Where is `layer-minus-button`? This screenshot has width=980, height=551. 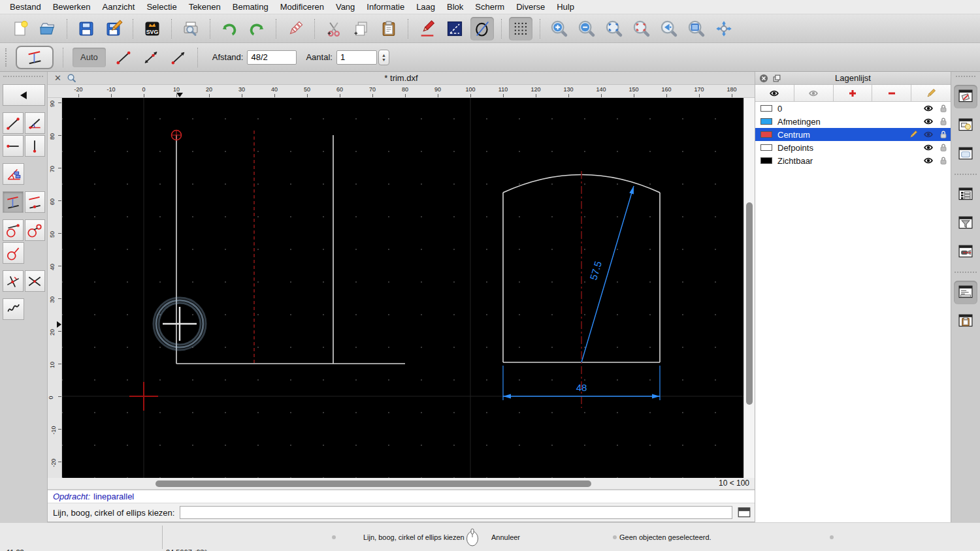
layer-minus-button is located at coordinates (892, 93).